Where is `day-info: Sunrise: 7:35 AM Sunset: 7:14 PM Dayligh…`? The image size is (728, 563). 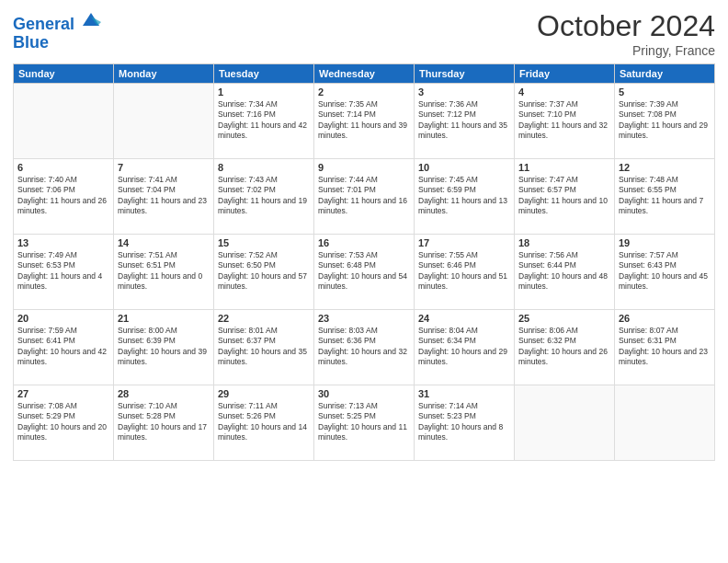
day-info: Sunrise: 7:35 AM Sunset: 7:14 PM Dayligh… is located at coordinates (364, 121).